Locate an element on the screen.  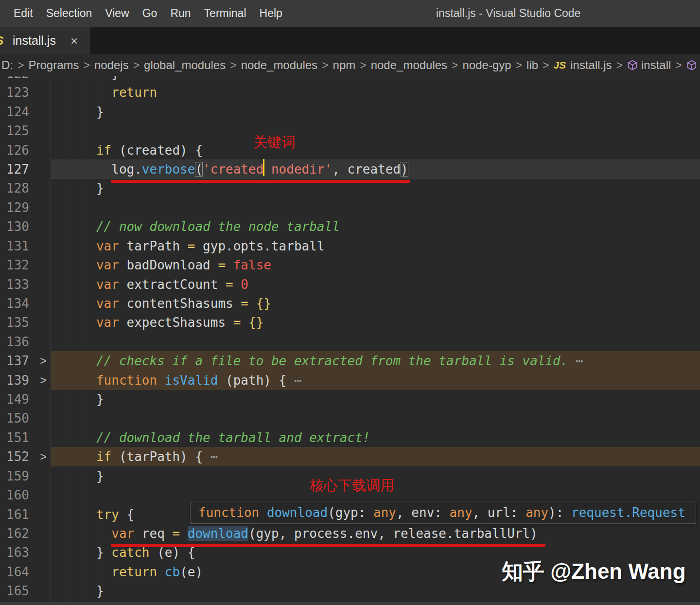
line-number: 150 is located at coordinates (15, 418).